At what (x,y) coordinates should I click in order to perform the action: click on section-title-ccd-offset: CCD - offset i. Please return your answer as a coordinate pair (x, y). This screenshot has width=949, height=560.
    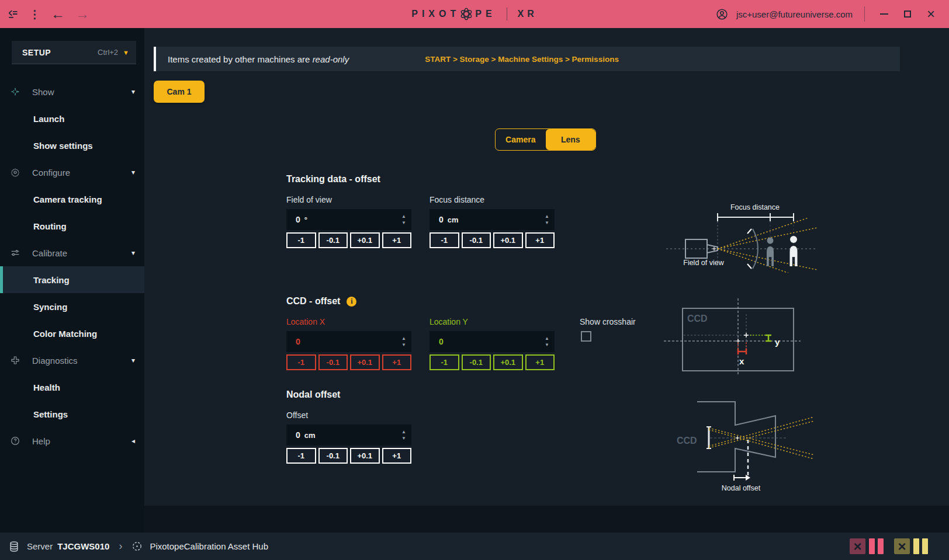
    Looking at the image, I should click on (321, 301).